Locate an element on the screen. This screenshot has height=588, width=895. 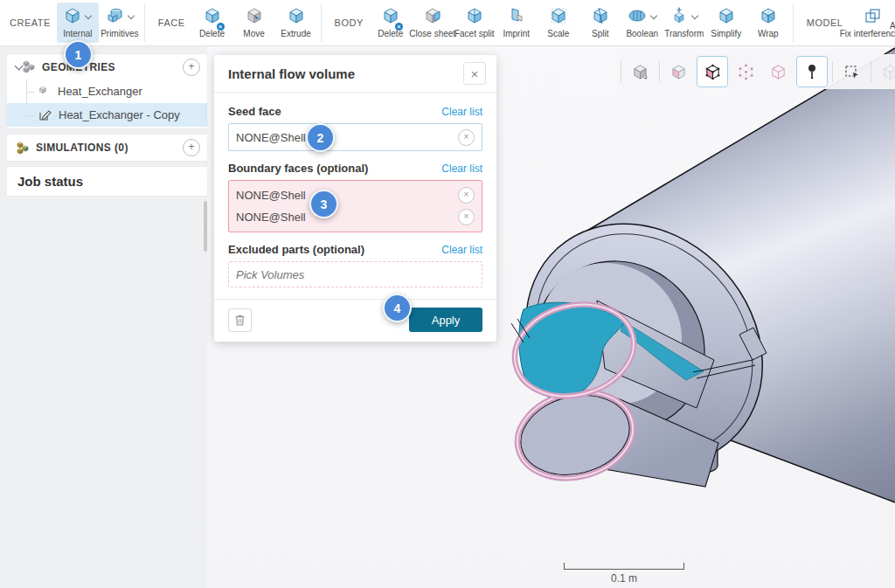
facet-split-icon is located at coordinates (475, 17).